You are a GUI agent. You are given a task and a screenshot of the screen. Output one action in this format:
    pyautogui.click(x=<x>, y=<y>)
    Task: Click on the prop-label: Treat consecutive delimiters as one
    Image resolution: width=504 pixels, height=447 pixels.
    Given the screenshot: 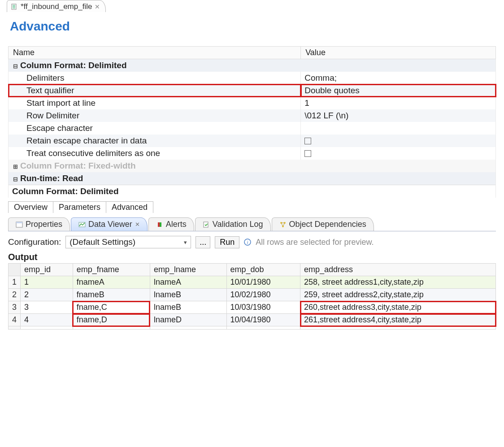 What is the action you would take?
    pyautogui.click(x=155, y=153)
    